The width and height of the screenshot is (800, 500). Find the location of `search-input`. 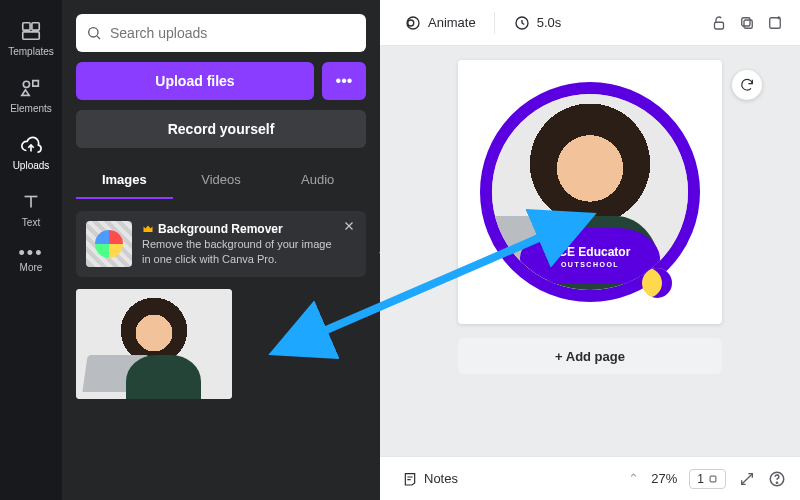

search-input is located at coordinates (233, 33).